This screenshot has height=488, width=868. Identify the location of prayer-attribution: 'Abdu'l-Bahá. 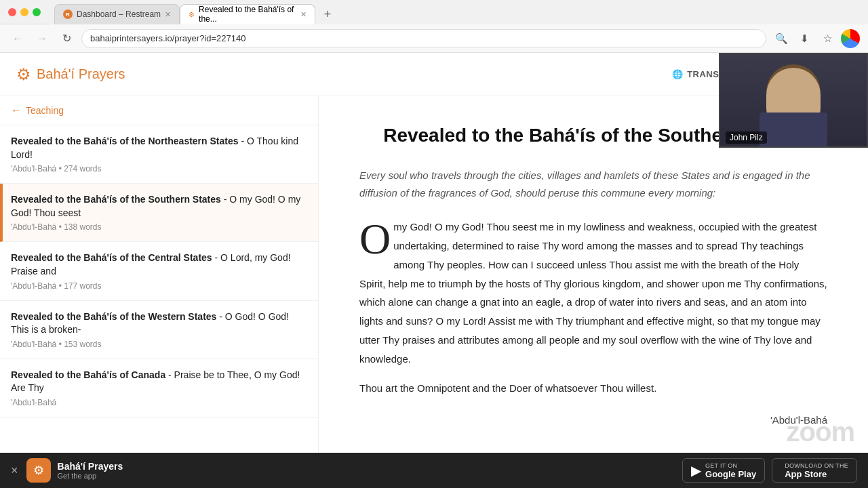
(593, 420).